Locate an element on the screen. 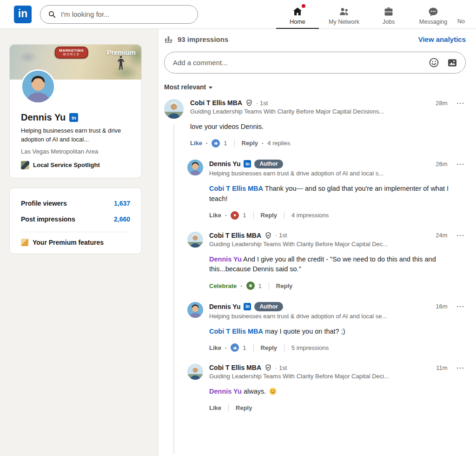 This screenshot has height=456, width=476. celebrate-button: Celebrate is located at coordinates (223, 286).